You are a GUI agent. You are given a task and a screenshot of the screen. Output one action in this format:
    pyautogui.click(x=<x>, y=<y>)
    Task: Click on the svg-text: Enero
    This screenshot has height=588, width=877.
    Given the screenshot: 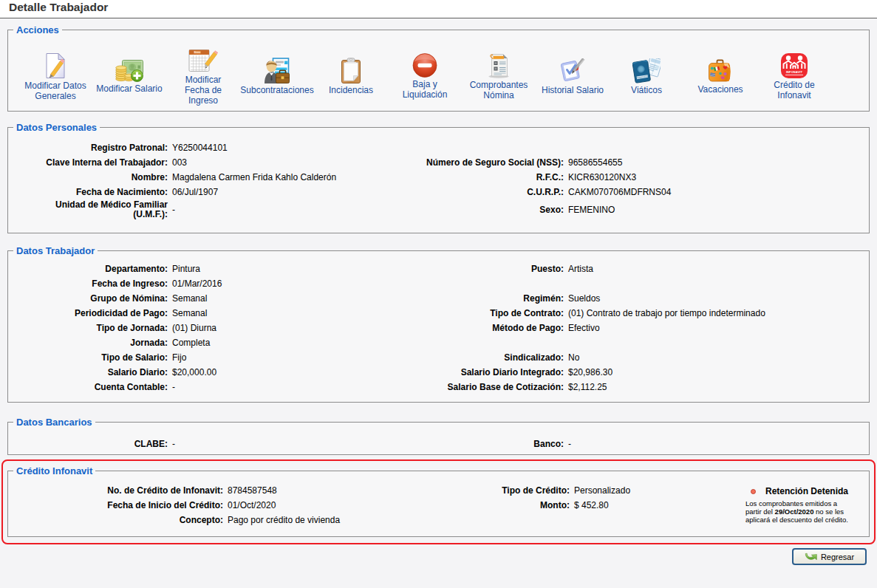 What is the action you would take?
    pyautogui.click(x=198, y=52)
    